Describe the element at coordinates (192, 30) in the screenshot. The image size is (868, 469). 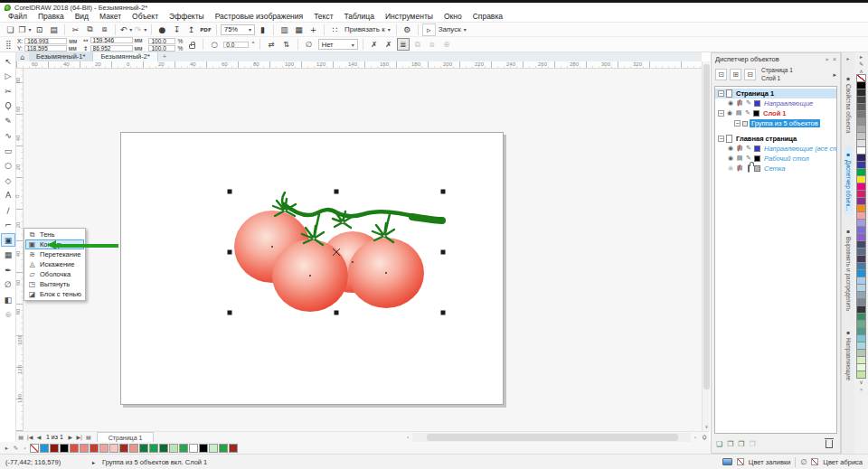
I see `export-button: ↥` at that location.